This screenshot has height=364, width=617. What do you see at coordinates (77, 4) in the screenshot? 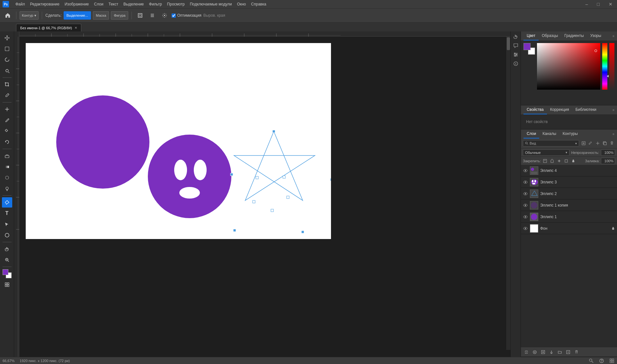
I see `menu-image: Изображение` at bounding box center [77, 4].